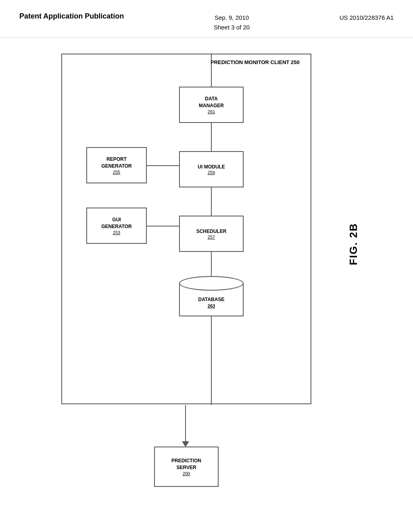  Describe the element at coordinates (353, 244) in the screenshot. I see `figure-label: FIG. 2B` at that location.